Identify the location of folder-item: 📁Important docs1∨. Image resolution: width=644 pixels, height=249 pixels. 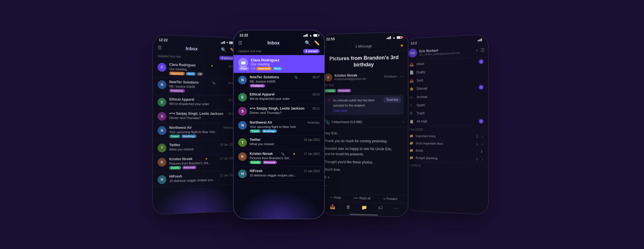
(447, 136).